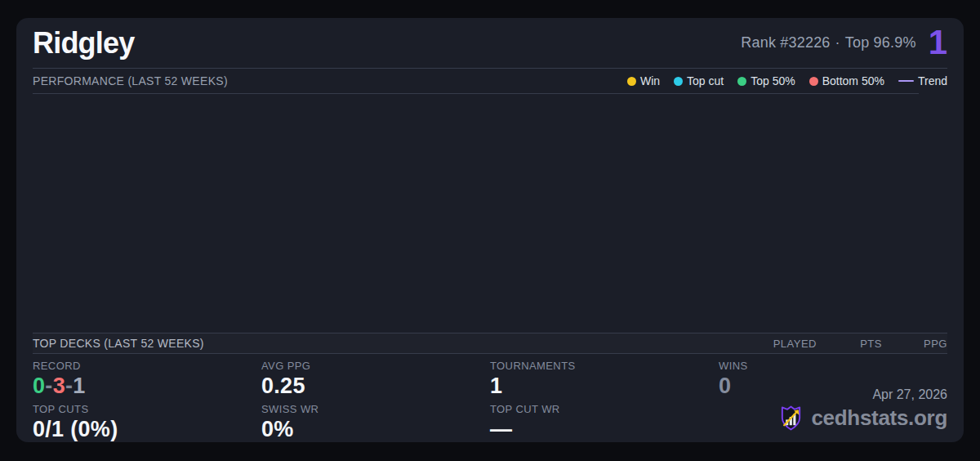 Image resolution: width=980 pixels, height=461 pixels. Describe the element at coordinates (376, 423) in the screenshot. I see `stat-swiss-wr: SWISS WR 0%` at that location.